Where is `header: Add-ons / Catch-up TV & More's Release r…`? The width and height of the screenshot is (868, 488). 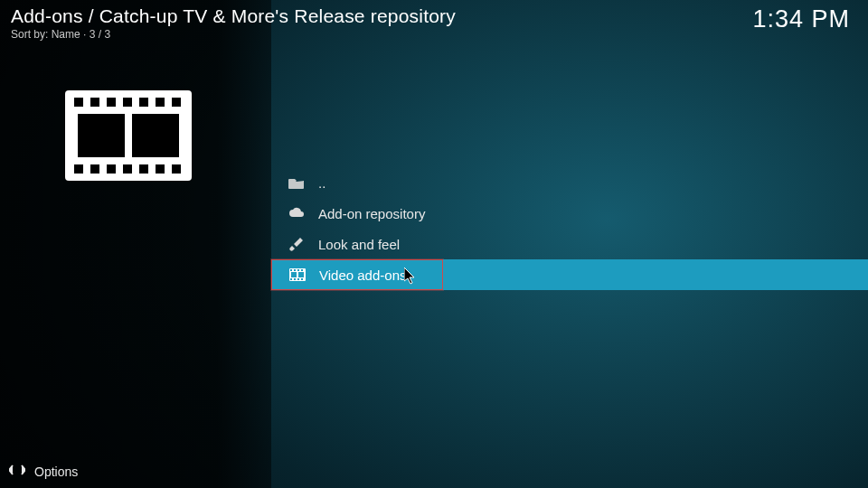 header: Add-ons / Catch-up TV & More's Release r… is located at coordinates (434, 23).